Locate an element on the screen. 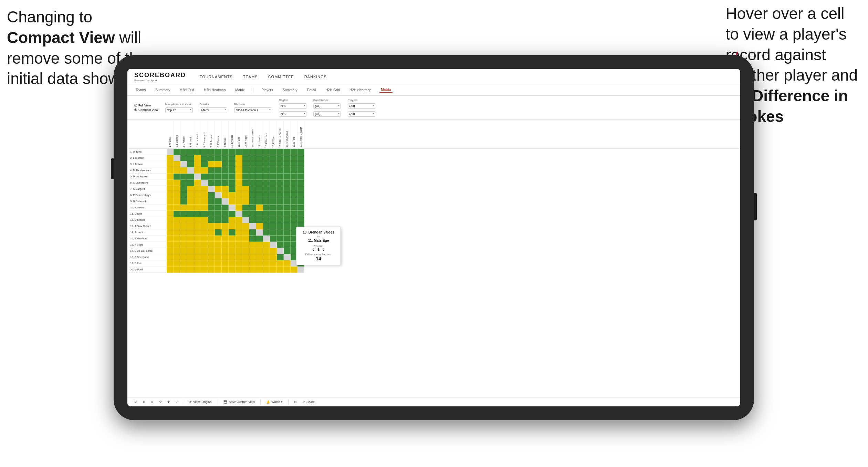  subnav-summary1: Summary is located at coordinates (163, 90).